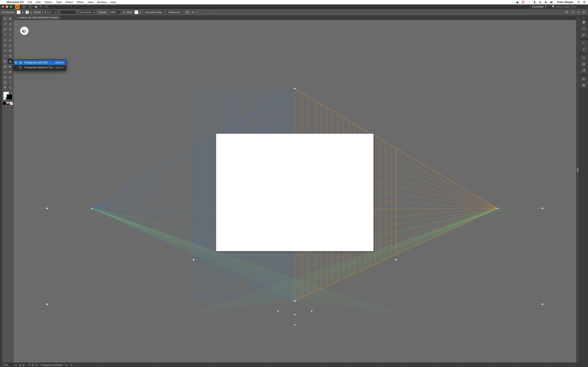 Image resolution: width=588 pixels, height=367 pixels. What do you see at coordinates (529, 2) in the screenshot?
I see `timemachine-icon: ↺` at bounding box center [529, 2].